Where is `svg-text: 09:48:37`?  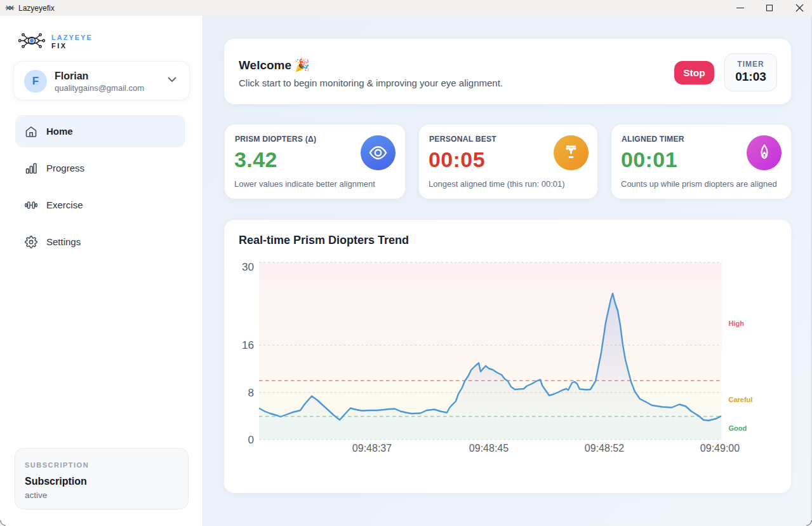 svg-text: 09:48:37 is located at coordinates (372, 448).